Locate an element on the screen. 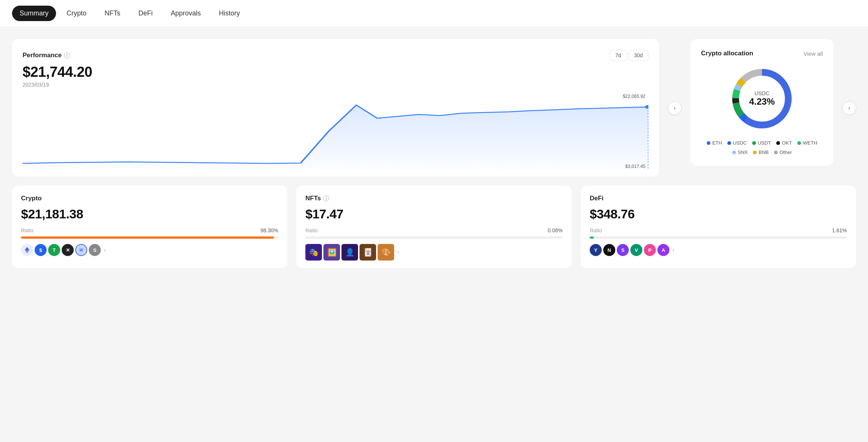  allocation-legend: ETHUSDCUSDTOKTWETHSNXBNBOther is located at coordinates (762, 148).